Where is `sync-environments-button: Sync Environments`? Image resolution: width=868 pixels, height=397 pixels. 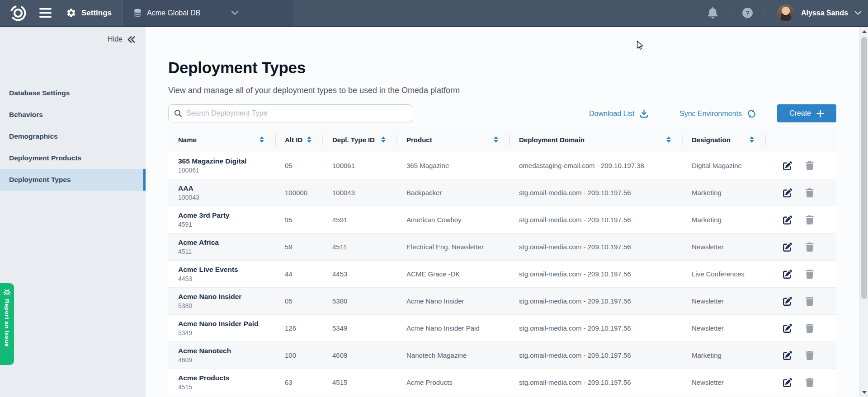 sync-environments-button: Sync Environments is located at coordinates (718, 114).